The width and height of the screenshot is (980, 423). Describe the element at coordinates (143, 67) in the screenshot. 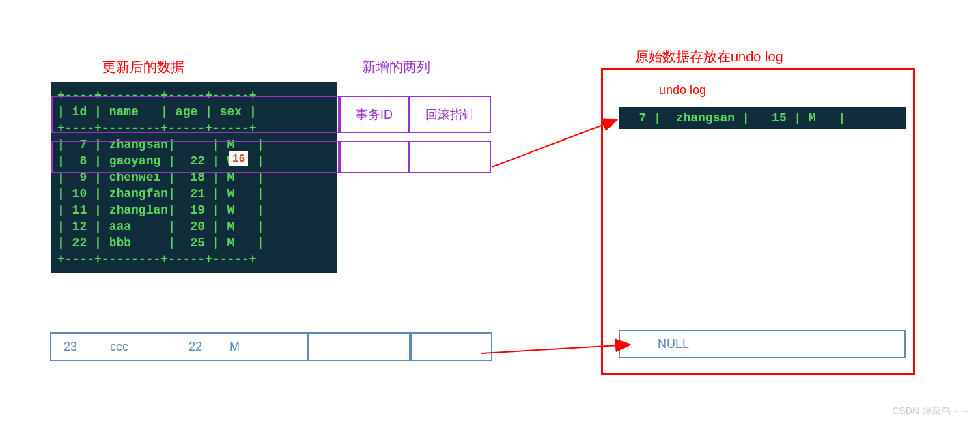

I see `updated-data-label: 更新后的数据` at that location.